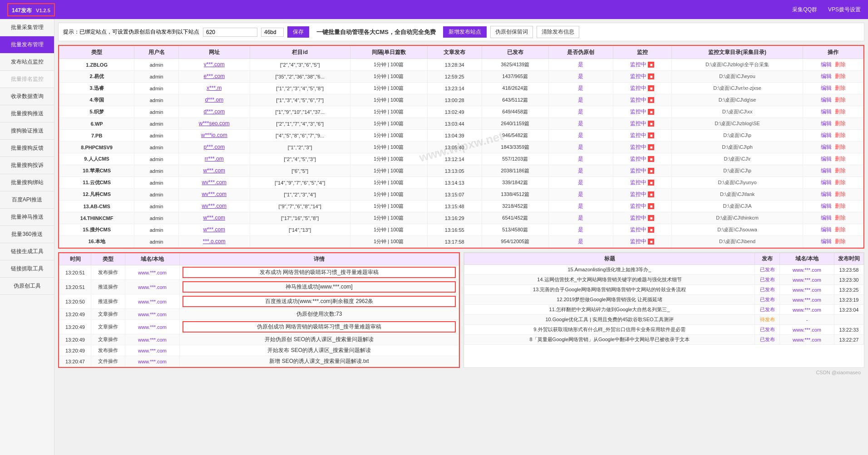  What do you see at coordinates (27, 62) in the screenshot?
I see `sidebar-item-publish-monitor: 发布站点监控` at bounding box center [27, 62].